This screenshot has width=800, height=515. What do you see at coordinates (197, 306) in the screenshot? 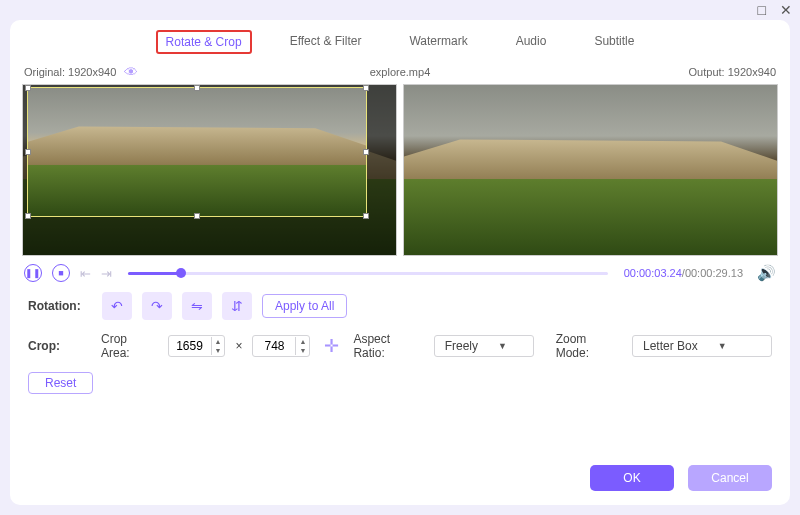
I see `flip-horizontal-button: ⇋` at bounding box center [197, 306].